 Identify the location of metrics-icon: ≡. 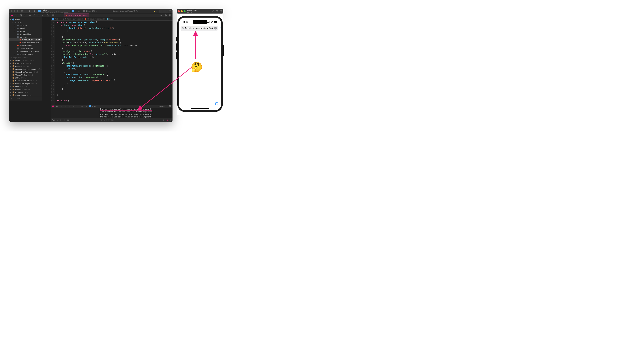
(104, 120).